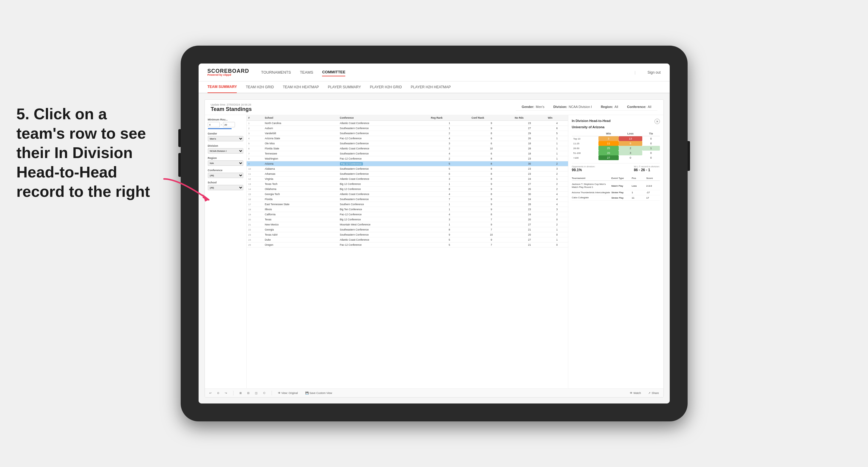 The height and width of the screenshot is (467, 868). What do you see at coordinates (655, 393) in the screenshot?
I see `share-label: Share` at bounding box center [655, 393].